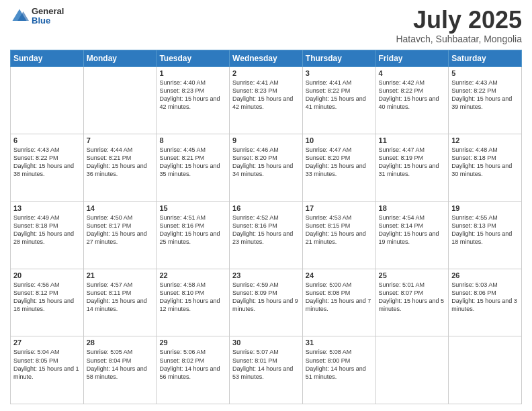 The image size is (532, 411). I want to click on calendar-cell: 25Sunrise: 5:01 AMSunset: 8:07 PMDayligh…, so click(412, 303).